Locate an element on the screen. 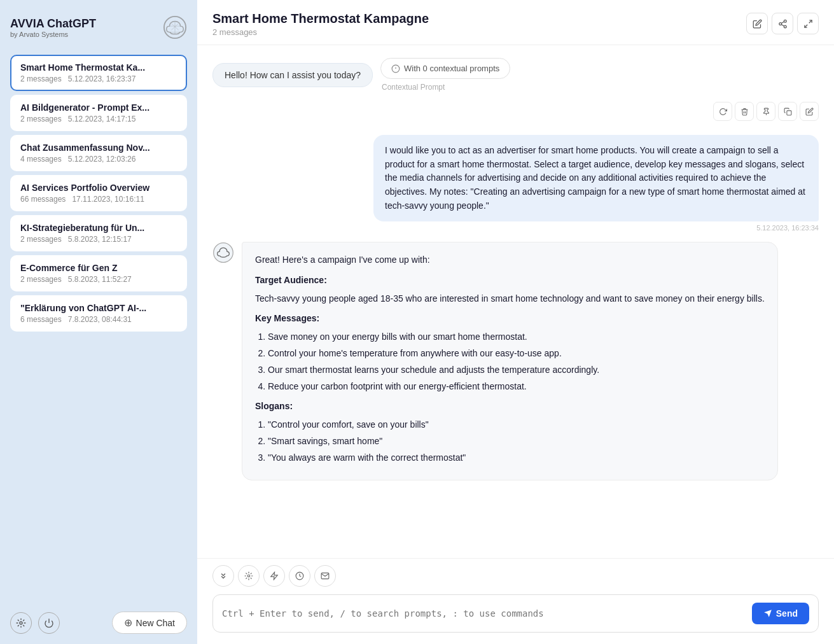 The width and height of the screenshot is (834, 644). share-button is located at coordinates (782, 24).